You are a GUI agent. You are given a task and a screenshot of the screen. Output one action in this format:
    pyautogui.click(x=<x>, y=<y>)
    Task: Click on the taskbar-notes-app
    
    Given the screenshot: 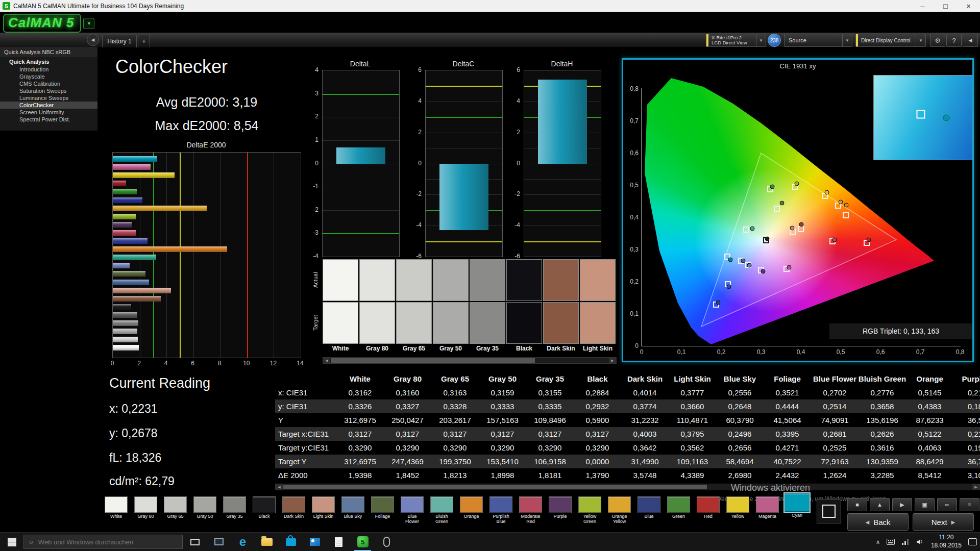 What is the action you would take?
    pyautogui.click(x=339, y=542)
    